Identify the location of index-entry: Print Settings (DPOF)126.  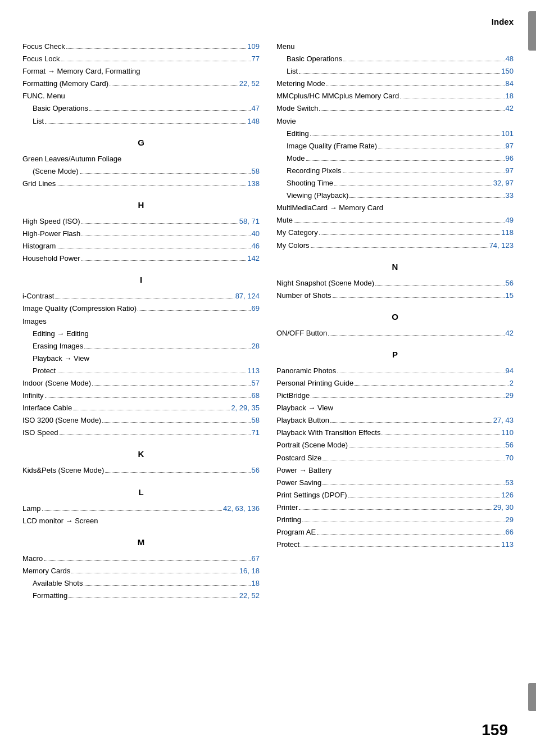
(395, 495).